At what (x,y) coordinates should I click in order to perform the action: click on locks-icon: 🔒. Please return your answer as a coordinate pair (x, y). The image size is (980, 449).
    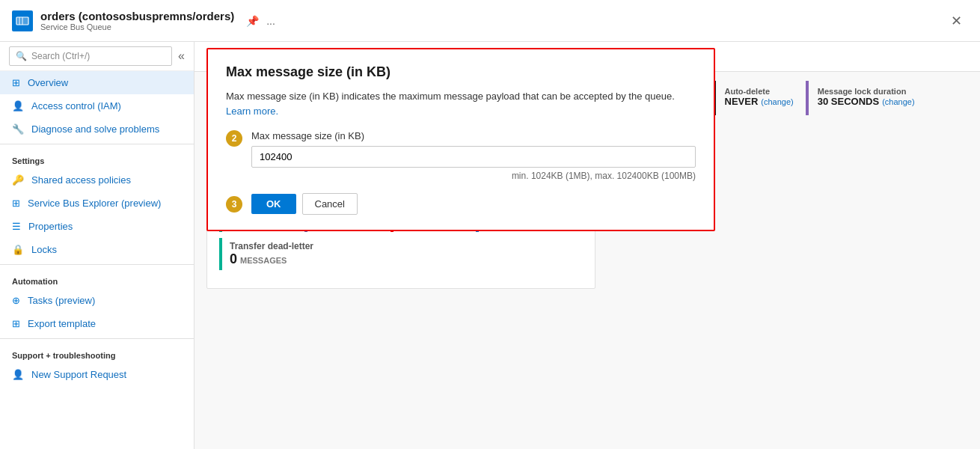
    Looking at the image, I should click on (18, 250).